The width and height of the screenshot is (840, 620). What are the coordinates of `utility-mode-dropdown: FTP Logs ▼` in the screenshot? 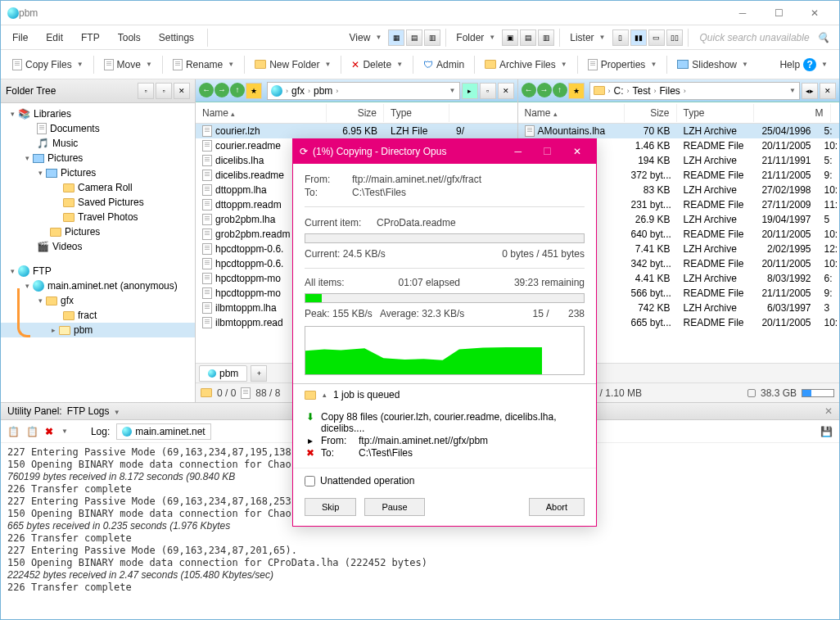 It's located at (93, 411).